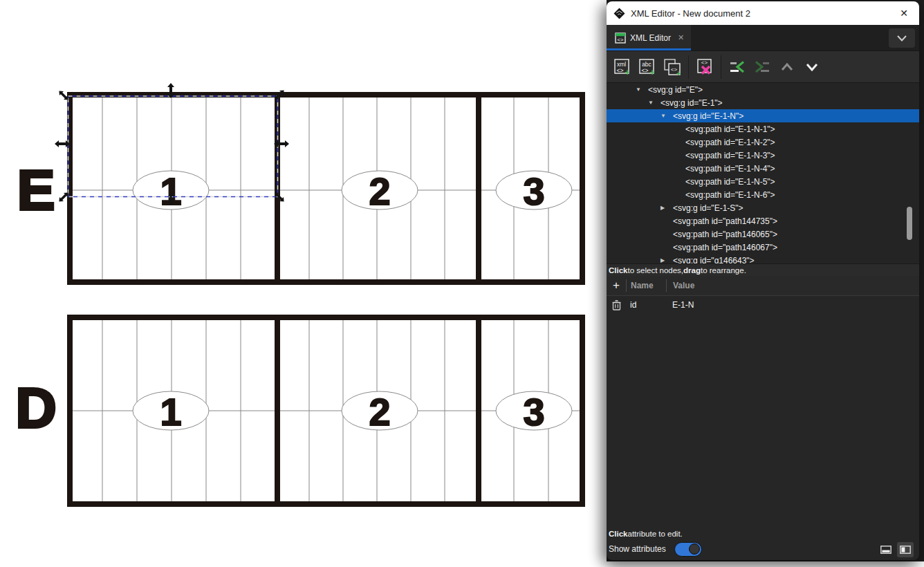 Image resolution: width=924 pixels, height=567 pixels. I want to click on tree-node-label: <svg:g id="E">, so click(675, 90).